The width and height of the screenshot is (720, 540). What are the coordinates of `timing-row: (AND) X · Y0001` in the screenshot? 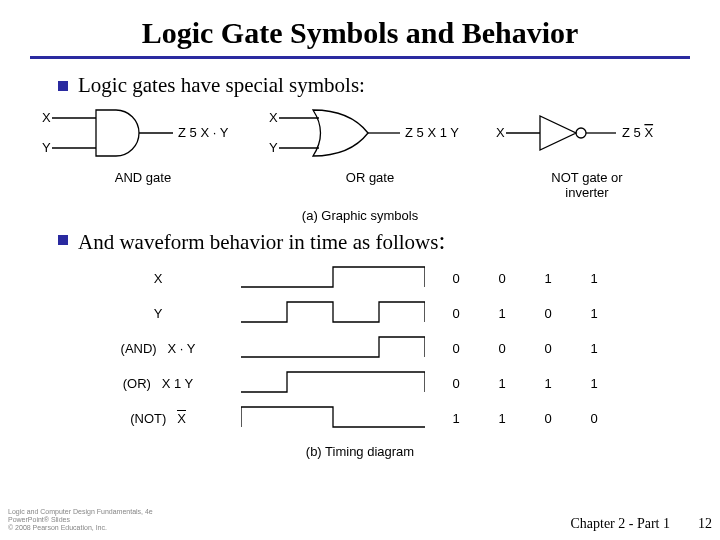 It's located at (360, 348).